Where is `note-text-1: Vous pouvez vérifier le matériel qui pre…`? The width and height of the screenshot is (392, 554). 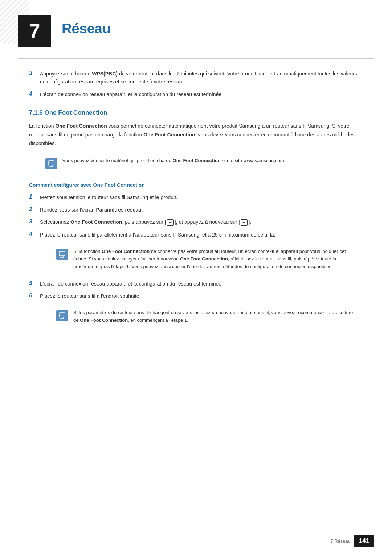 note-text-1: Vous pouvez vérifier le matériel qui pre… is located at coordinates (174, 161).